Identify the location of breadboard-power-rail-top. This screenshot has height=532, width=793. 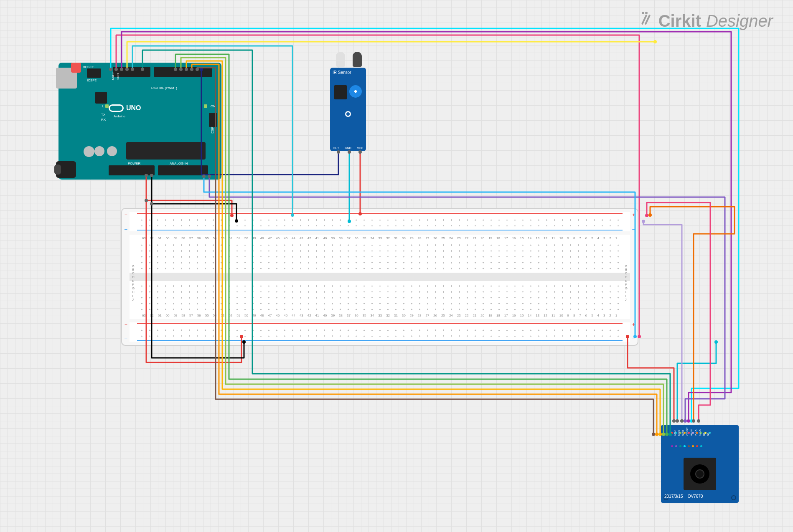
(380, 222).